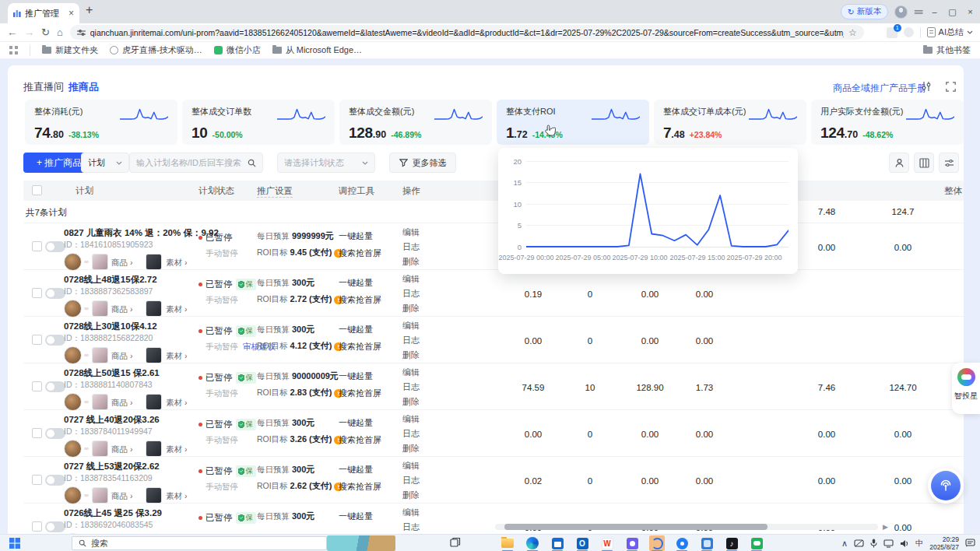 The image size is (980, 551). I want to click on search-icon, so click(252, 163).